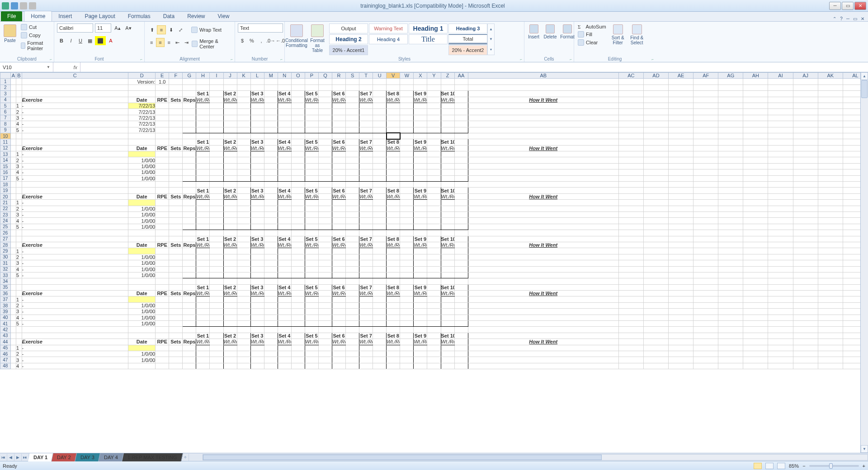  I want to click on cell-AE1, so click(681, 81).